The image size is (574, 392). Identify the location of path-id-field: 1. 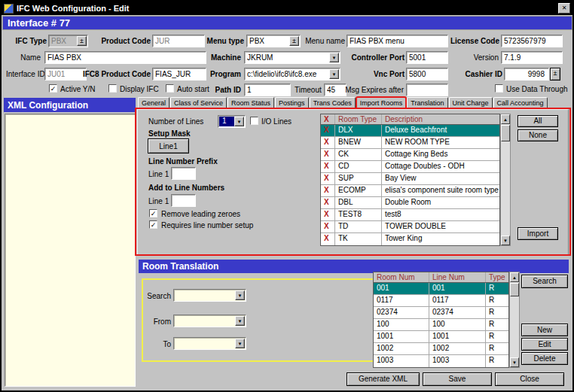
(267, 90).